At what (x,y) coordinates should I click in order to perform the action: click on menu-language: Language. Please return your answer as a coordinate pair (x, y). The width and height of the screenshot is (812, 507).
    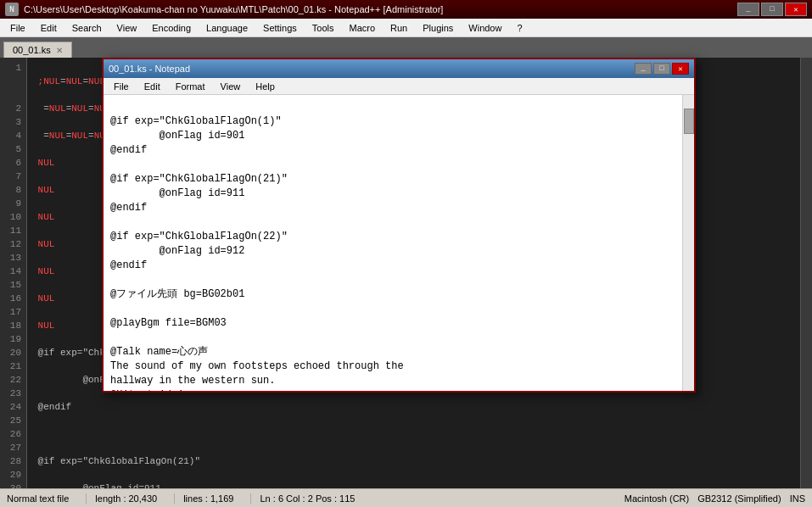
    Looking at the image, I should click on (227, 28).